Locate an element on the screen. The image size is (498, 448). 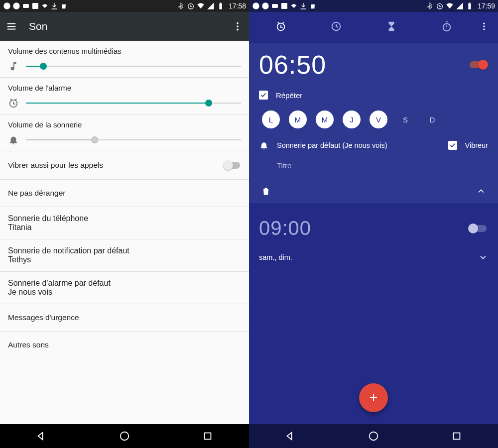
vibrate-calls-label: Vibrer aussi pour les appels is located at coordinates (56, 165).